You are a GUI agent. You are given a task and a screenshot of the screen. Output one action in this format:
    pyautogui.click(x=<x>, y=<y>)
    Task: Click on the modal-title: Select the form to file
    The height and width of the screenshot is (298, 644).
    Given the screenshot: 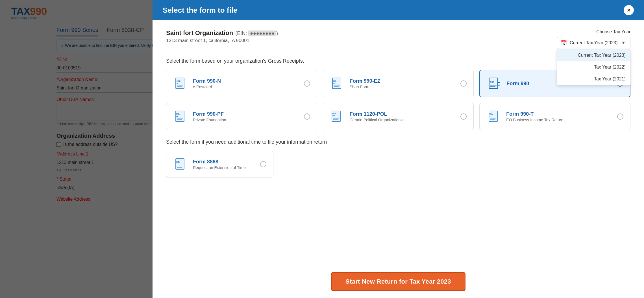 What is the action you would take?
    pyautogui.click(x=200, y=10)
    